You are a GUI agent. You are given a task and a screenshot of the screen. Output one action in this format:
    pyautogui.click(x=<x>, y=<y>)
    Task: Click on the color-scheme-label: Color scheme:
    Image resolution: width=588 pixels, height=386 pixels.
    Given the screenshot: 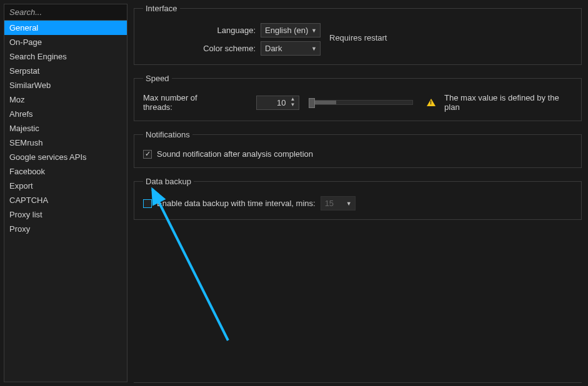 What is the action you would take?
    pyautogui.click(x=199, y=49)
    